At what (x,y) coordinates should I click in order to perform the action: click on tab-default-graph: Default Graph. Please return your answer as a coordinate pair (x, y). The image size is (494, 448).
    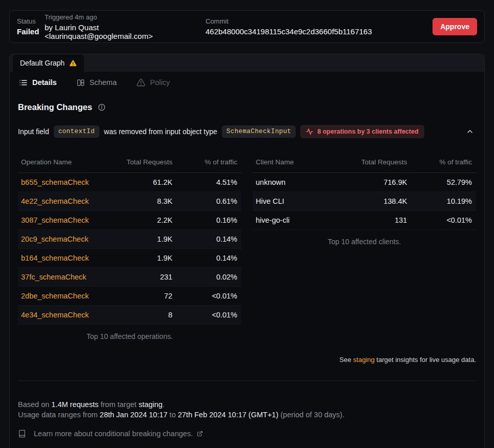
    Looking at the image, I should click on (48, 63).